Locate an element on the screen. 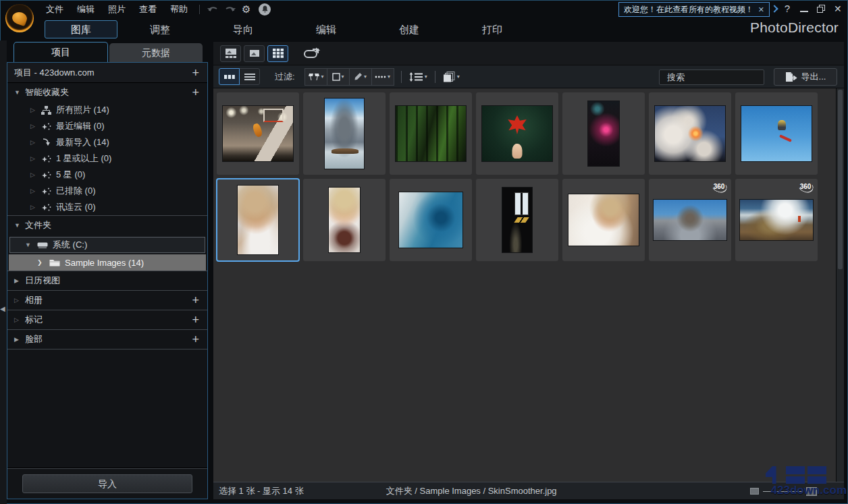 The image size is (848, 504). photo-image is located at coordinates (344, 134).